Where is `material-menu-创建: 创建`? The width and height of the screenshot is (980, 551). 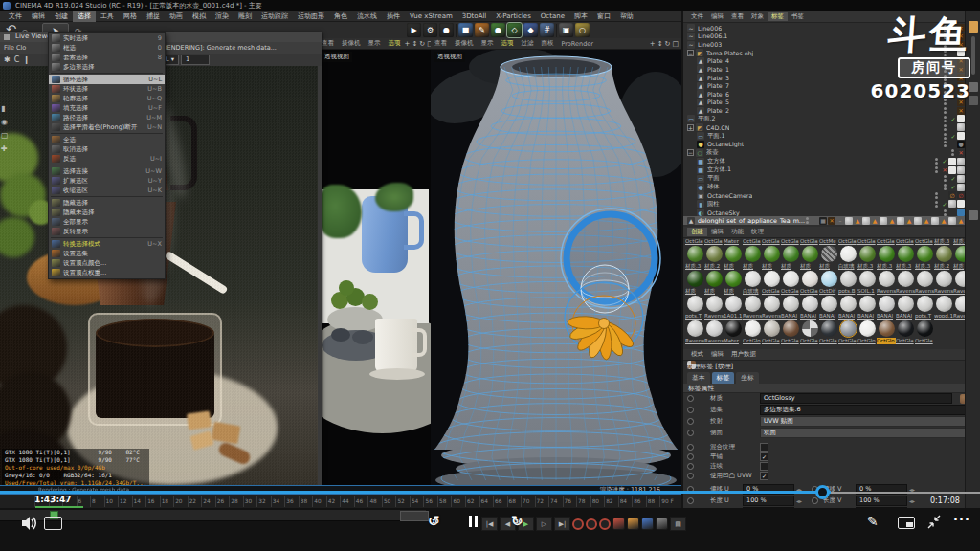
material-menu-创建: 创建 is located at coordinates (697, 231).